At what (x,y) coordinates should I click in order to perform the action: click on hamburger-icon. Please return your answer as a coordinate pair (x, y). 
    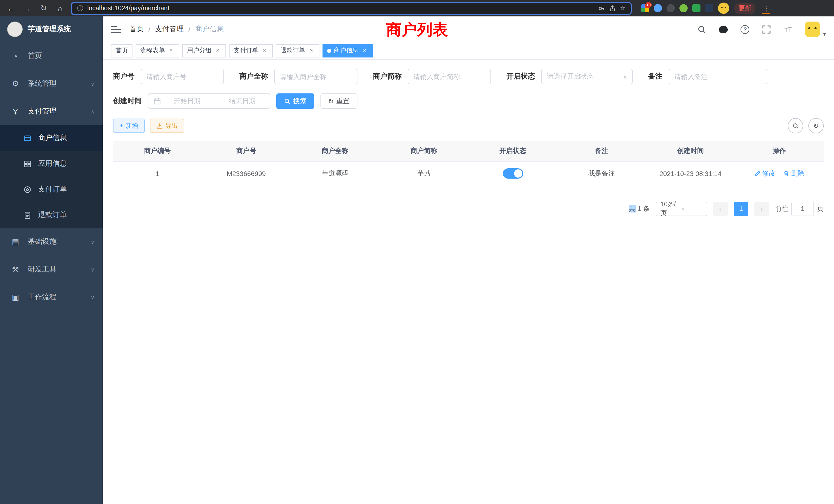
    Looking at the image, I should click on (116, 29).